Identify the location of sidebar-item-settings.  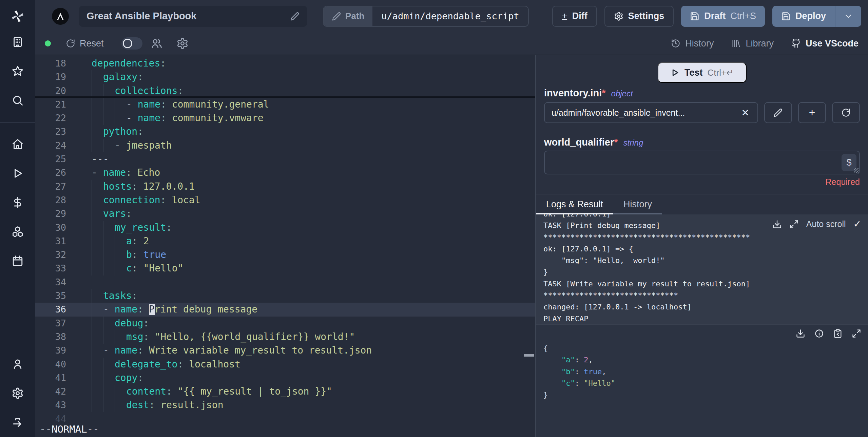
(18, 393).